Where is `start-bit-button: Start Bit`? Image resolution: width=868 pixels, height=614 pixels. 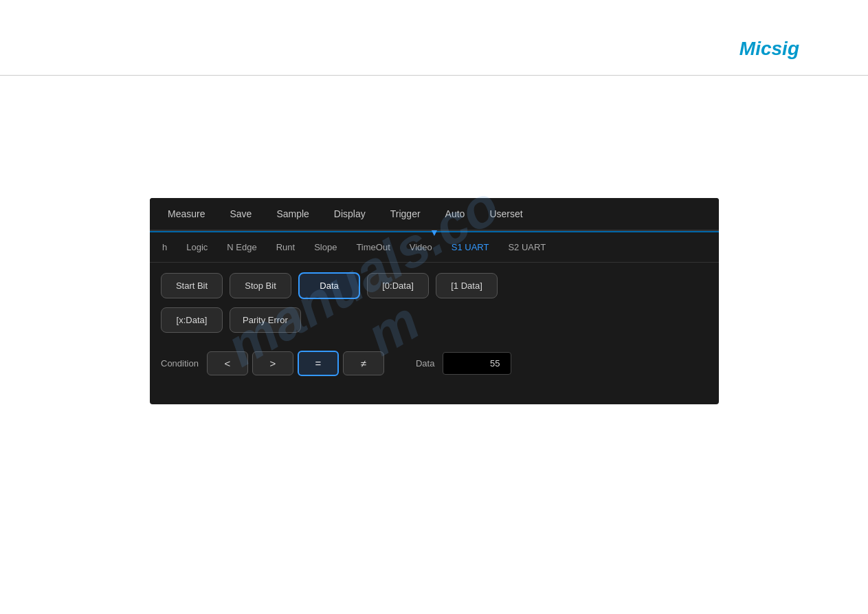
start-bit-button: Start Bit is located at coordinates (192, 286).